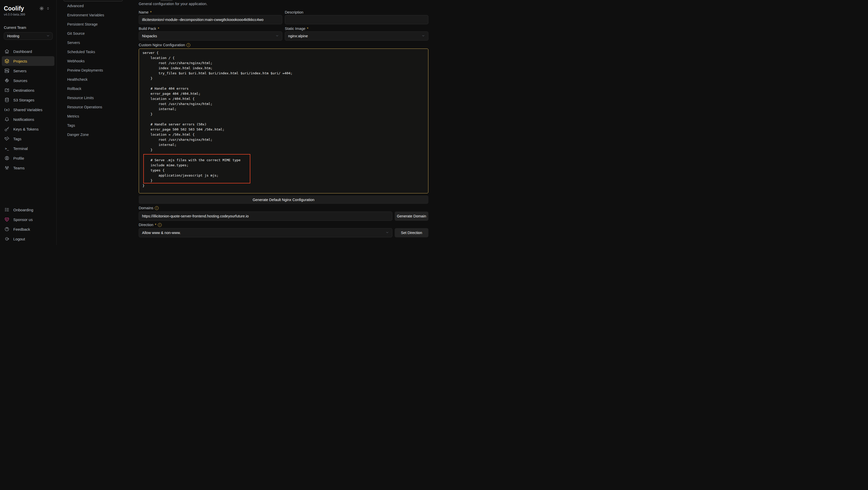 This screenshot has width=868, height=490. I want to click on sidebar-item-shared-variables: (x) Shared Variables, so click(28, 110).